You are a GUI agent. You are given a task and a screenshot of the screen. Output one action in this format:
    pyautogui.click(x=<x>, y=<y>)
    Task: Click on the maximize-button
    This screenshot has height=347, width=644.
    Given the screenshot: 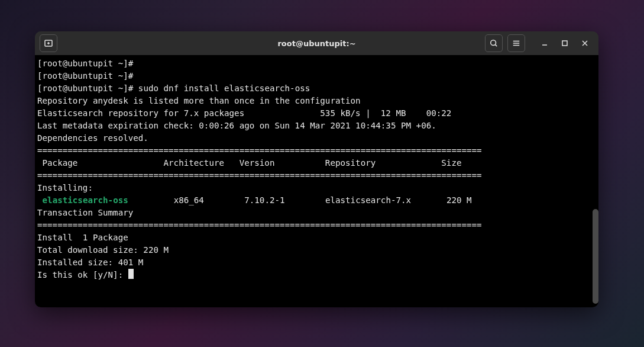 What is the action you would take?
    pyautogui.click(x=565, y=43)
    